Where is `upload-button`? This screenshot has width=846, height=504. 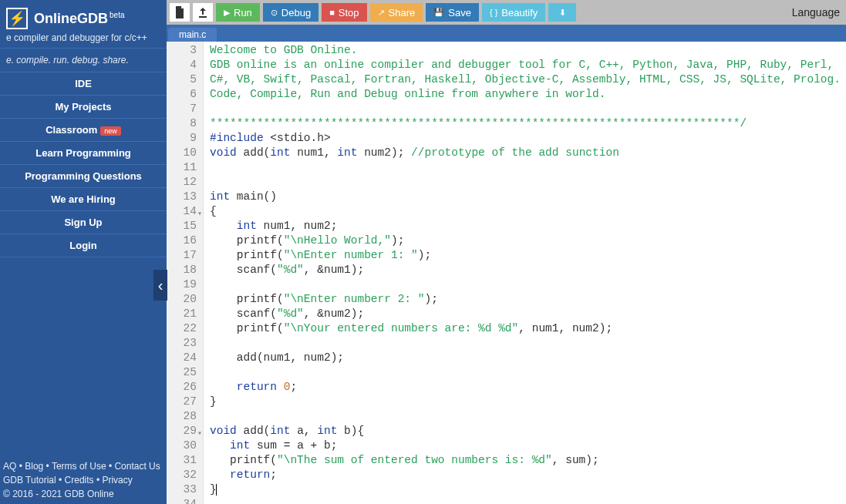 upload-button is located at coordinates (203, 12).